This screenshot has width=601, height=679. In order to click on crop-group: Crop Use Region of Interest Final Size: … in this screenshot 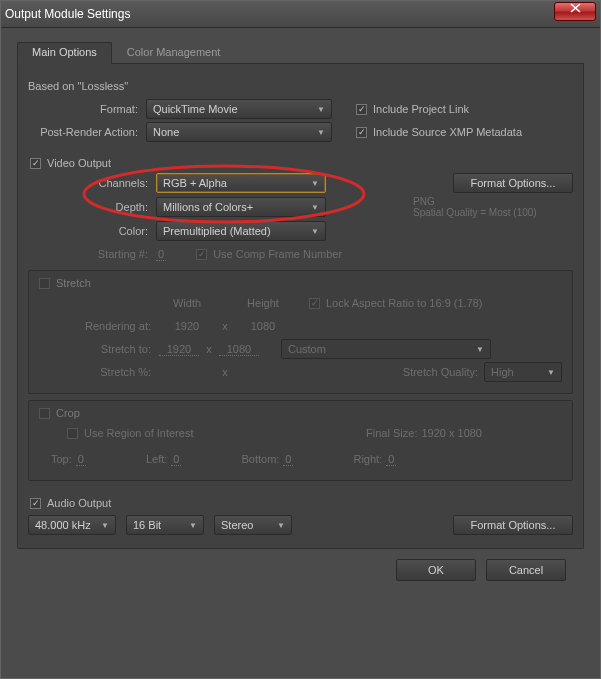, I will do `click(300, 440)`.